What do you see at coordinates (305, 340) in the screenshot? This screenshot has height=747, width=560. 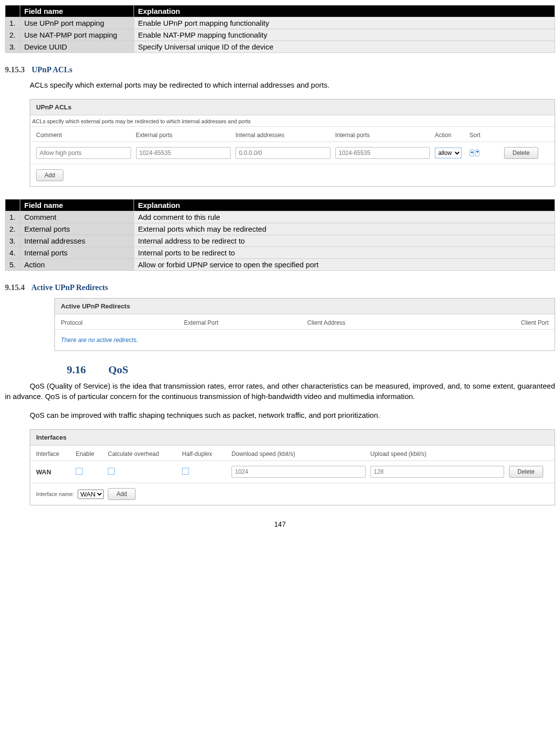 I see `empty-message: There are no active redirects.` at bounding box center [305, 340].